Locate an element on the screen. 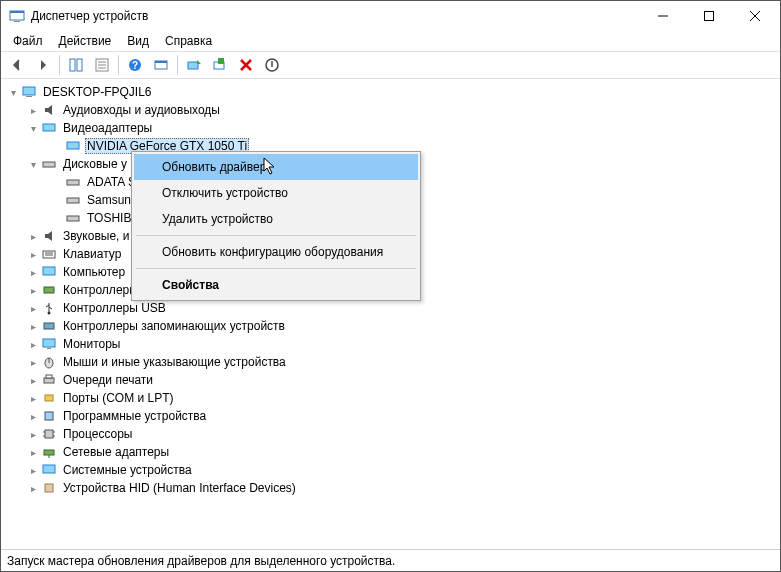 Image resolution: width=781 pixels, height=572 pixels. print-queue-icon is located at coordinates (49, 380).